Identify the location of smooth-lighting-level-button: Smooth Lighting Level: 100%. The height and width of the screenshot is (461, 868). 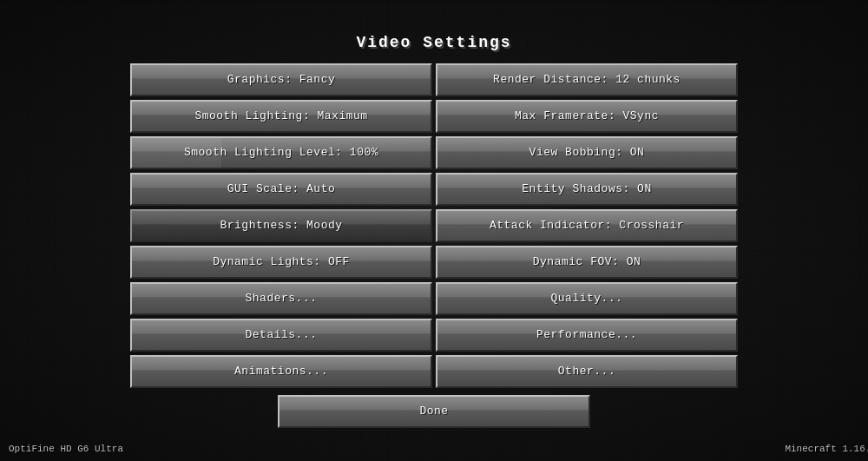
(281, 153).